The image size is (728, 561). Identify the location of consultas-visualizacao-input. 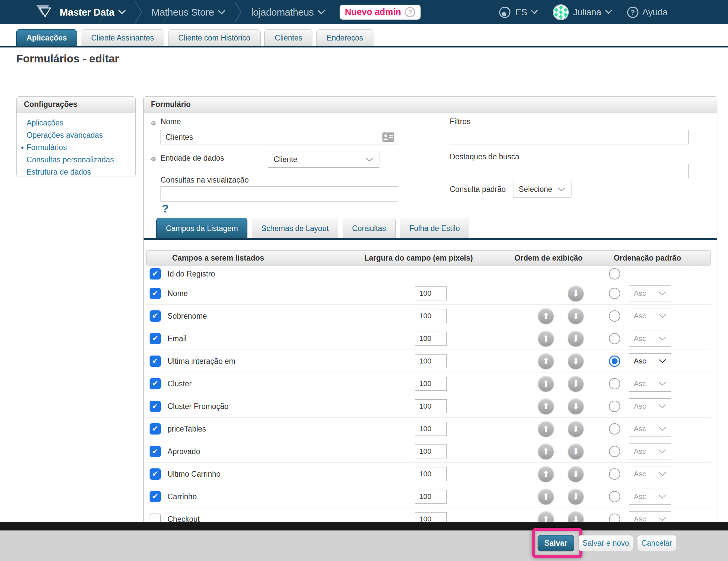
(279, 194).